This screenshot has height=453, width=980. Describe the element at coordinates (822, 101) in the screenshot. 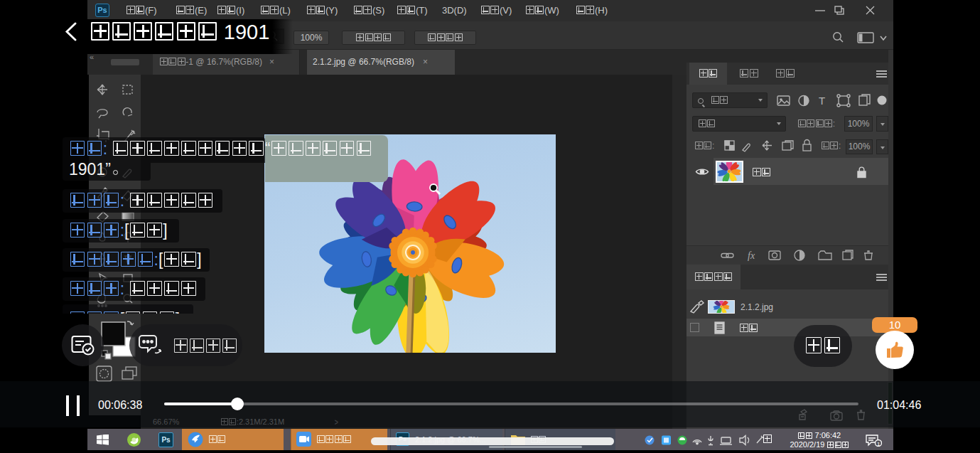

I see `svg-text: T` at that location.